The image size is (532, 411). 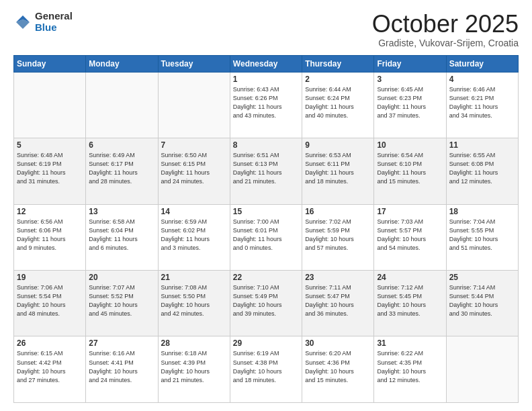 What do you see at coordinates (266, 277) in the screenshot?
I see `day-number: 22` at bounding box center [266, 277].